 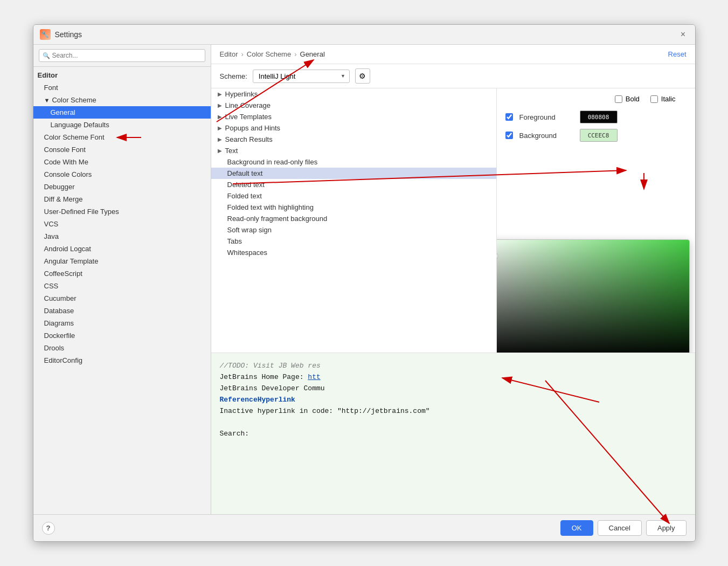 What do you see at coordinates (353, 116) in the screenshot?
I see `tree-item-live-templates: ▶Live Templates` at bounding box center [353, 116].